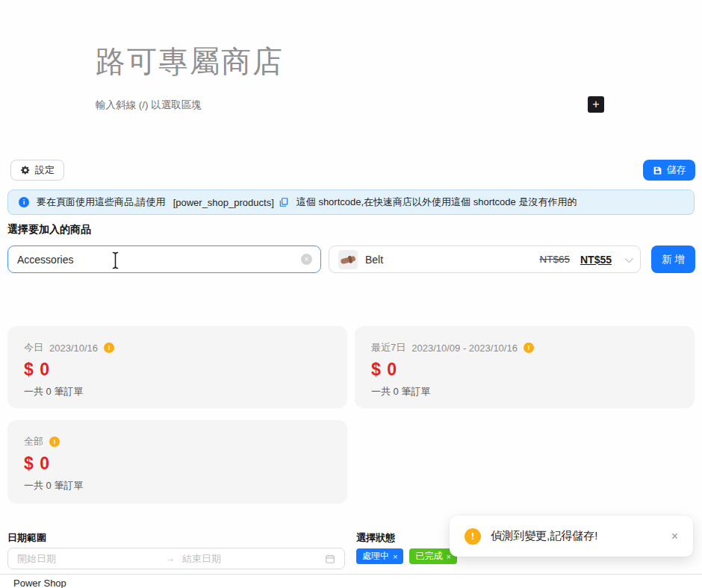 Image resolution: width=702 pixels, height=588 pixels. What do you see at coordinates (376, 538) in the screenshot?
I see `status-filter-label: 選擇狀態` at bounding box center [376, 538].